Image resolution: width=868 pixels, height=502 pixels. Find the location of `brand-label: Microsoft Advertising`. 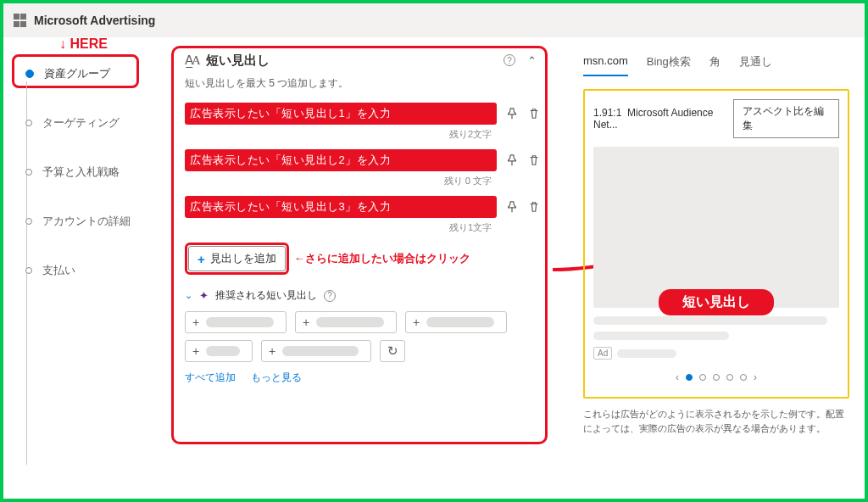

brand-label: Microsoft Advertising is located at coordinates (95, 20).